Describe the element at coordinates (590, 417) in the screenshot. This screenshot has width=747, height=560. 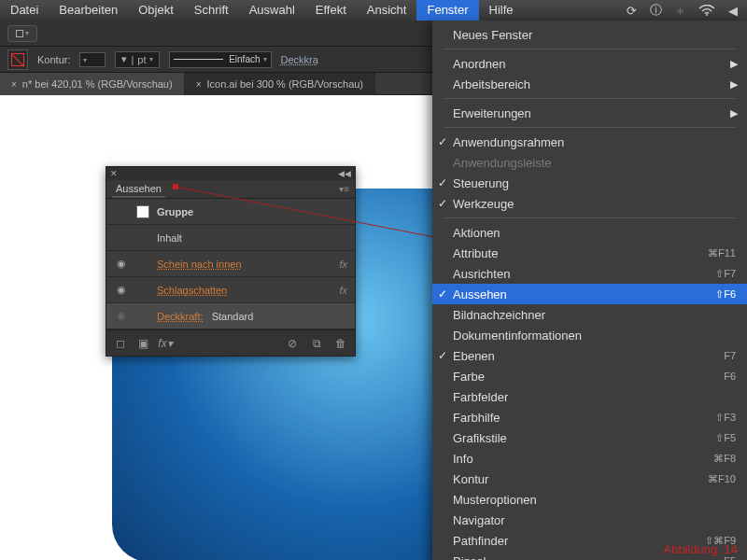
I see `menu-item-farbhilfe: Farbhilfe⇧F3` at that location.